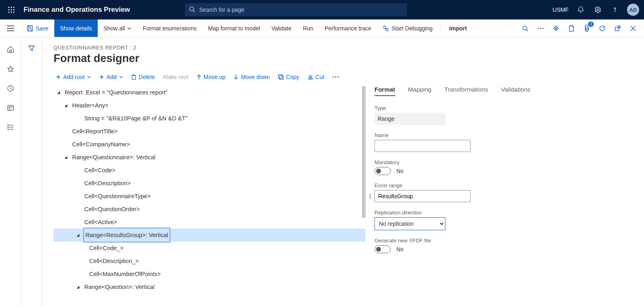 The width and height of the screenshot is (644, 306). What do you see at coordinates (322, 10) in the screenshot?
I see `topbar: Finance and Operations Preview USMF AD` at bounding box center [322, 10].